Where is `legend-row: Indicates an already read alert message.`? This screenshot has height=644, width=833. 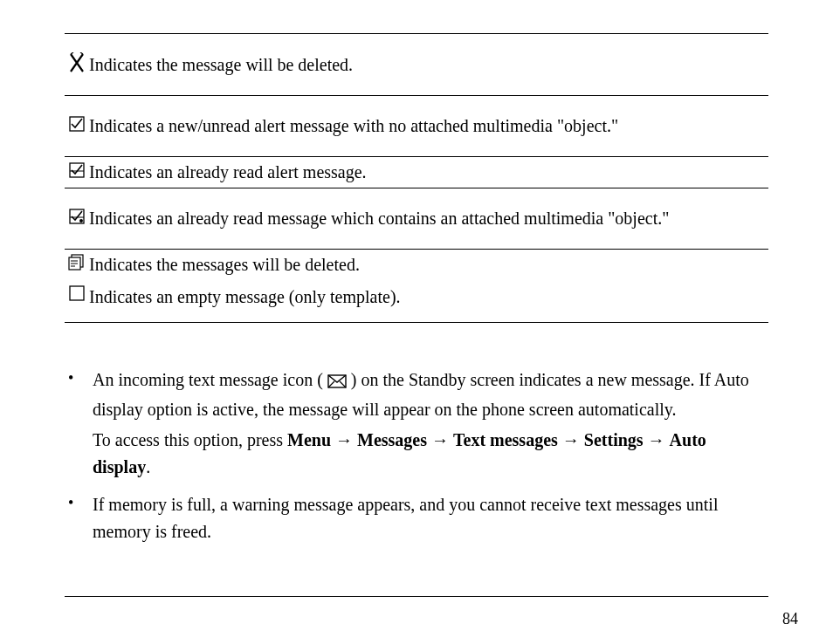
legend-row: Indicates an already read alert message. is located at coordinates (416, 172).